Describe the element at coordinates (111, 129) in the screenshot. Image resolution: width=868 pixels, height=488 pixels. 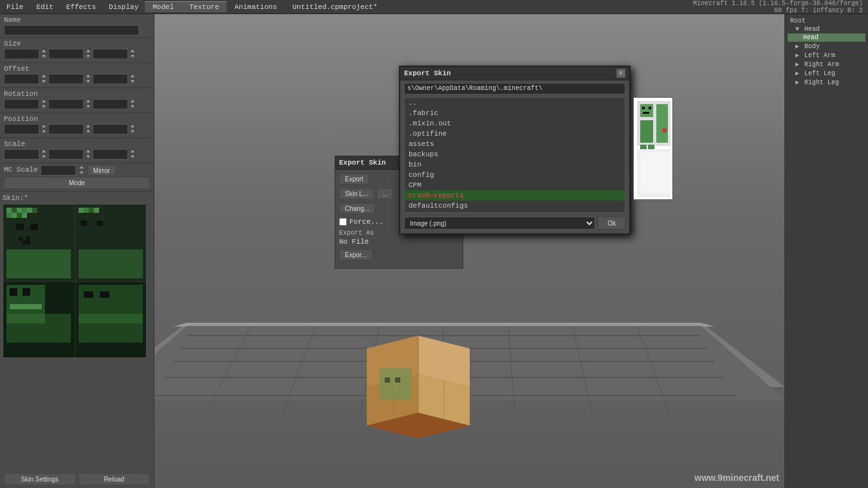
I see `position-z: 0.00` at that location.